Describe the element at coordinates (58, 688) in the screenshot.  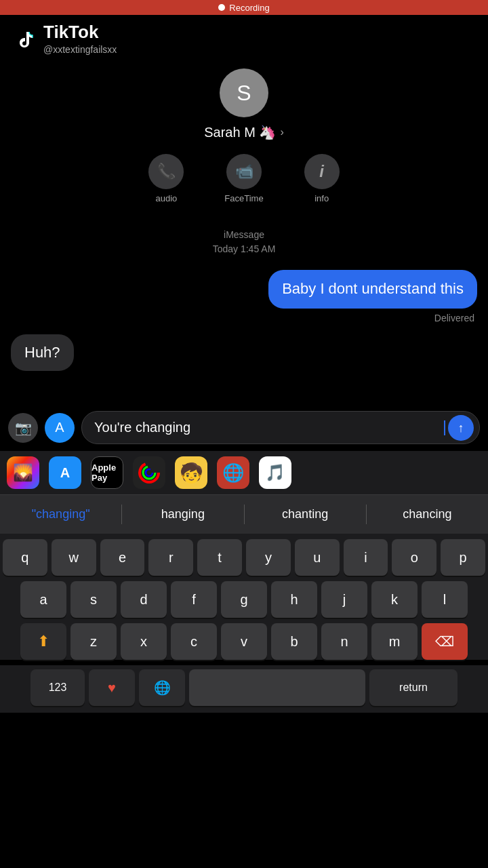
I see `number-key: 123` at that location.